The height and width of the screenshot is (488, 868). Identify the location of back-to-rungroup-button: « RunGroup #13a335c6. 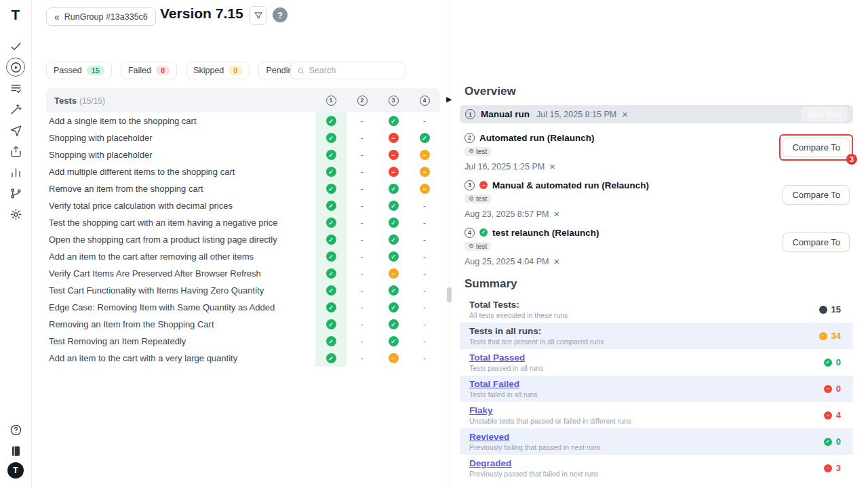
(101, 16).